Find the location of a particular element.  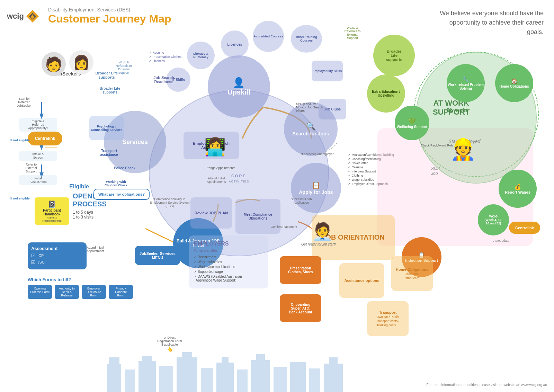

employers-item: ✓ Workplace modifications is located at coordinates (229, 267).